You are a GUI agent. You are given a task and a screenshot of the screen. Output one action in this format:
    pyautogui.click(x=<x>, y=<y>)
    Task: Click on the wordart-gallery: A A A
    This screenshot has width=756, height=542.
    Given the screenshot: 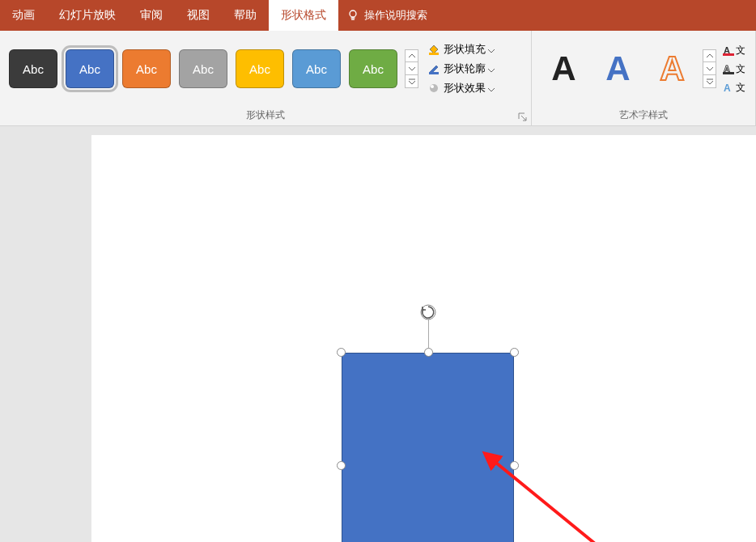 What is the action you would take?
    pyautogui.click(x=626, y=70)
    